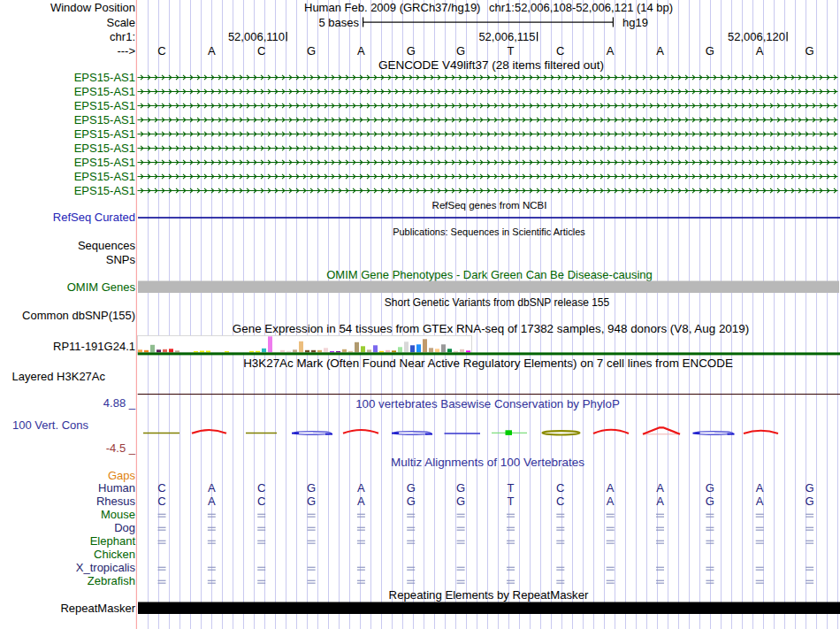  Describe the element at coordinates (488, 462) in the screenshot. I see `svg-text:Multiz Alignments of 100 Verte: Multiz Alignments of 100 Vertebrates` at that location.